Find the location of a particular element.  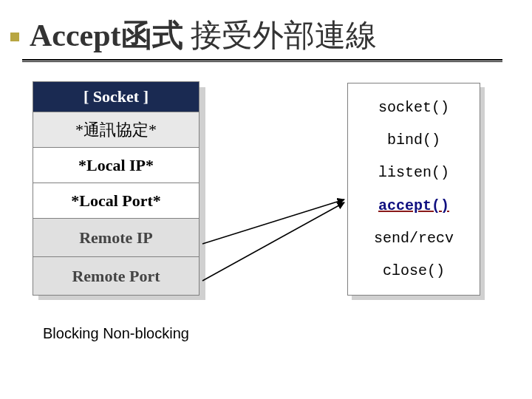

accent-square is located at coordinates (15, 37).